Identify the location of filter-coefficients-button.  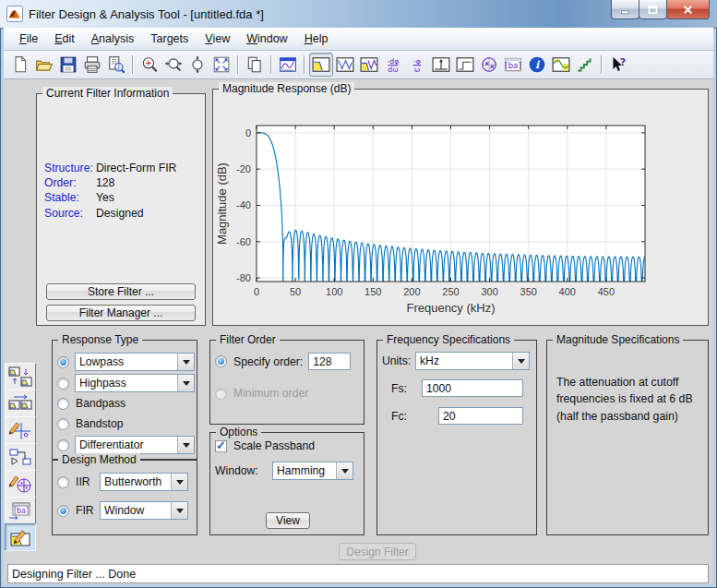
(513, 65).